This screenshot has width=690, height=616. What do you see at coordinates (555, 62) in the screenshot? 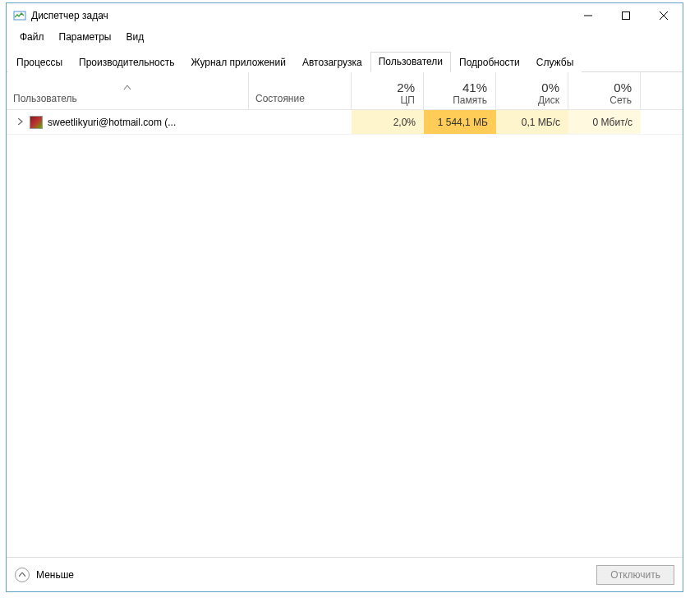
I see `tab-services: Службы` at bounding box center [555, 62].